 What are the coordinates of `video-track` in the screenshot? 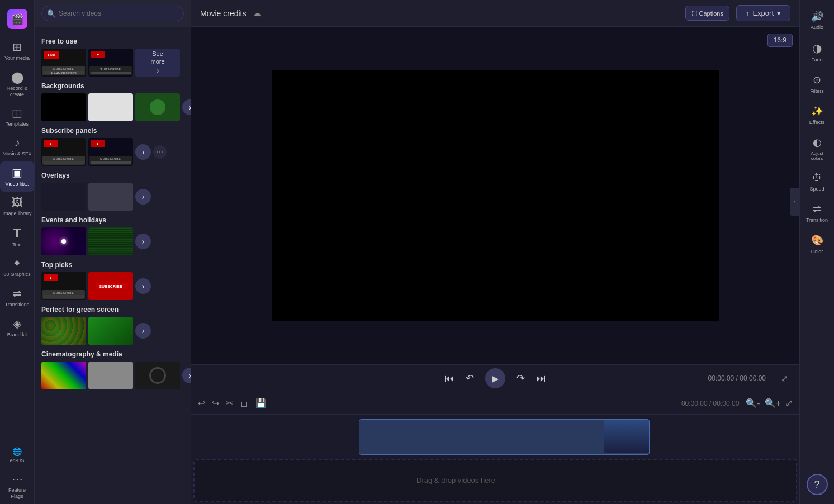 It's located at (495, 436).